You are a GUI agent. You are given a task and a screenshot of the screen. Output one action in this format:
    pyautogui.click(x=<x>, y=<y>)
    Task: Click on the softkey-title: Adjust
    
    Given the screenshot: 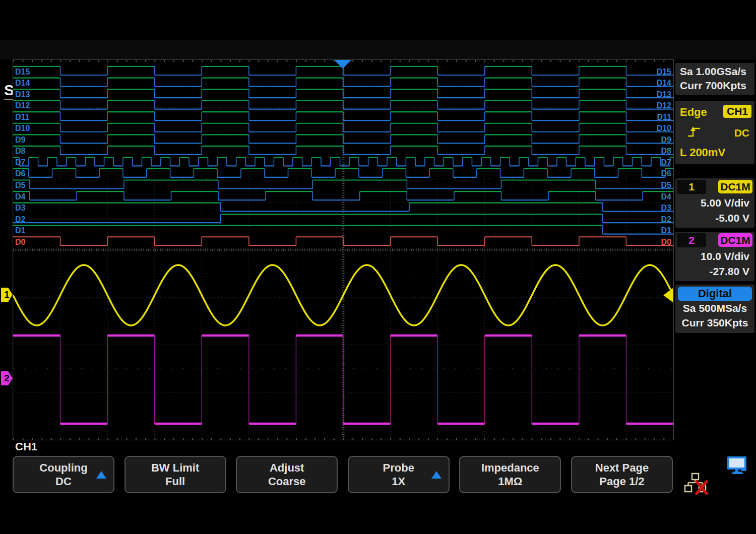 What is the action you would take?
    pyautogui.click(x=287, y=468)
    